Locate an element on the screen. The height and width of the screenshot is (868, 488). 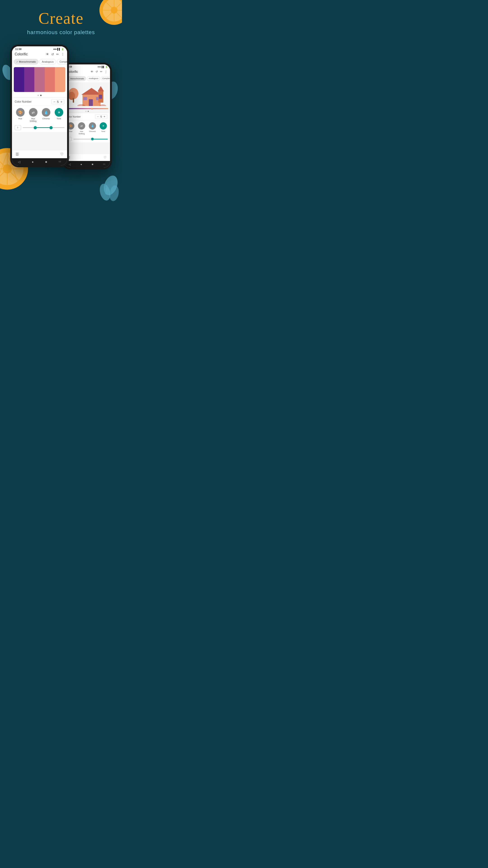
header: Create harmonious color palettes is located at coordinates (61, 20).